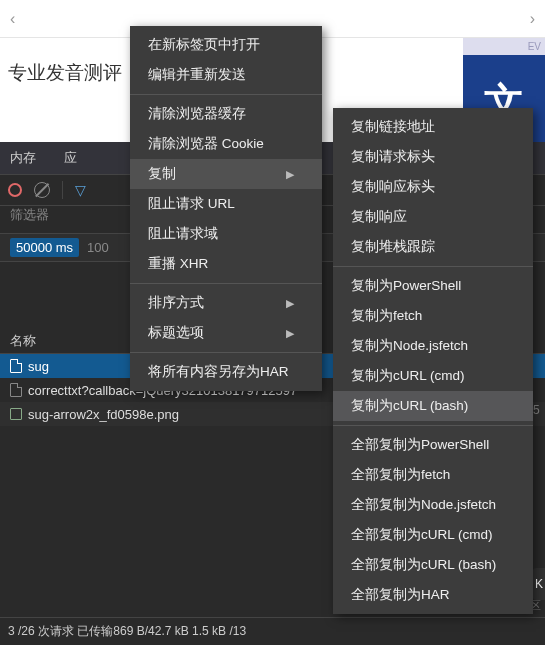 This screenshot has height=645, width=545. Describe the element at coordinates (433, 595) in the screenshot. I see `menu-copy-all-har: 全部复制为HAR` at that location.